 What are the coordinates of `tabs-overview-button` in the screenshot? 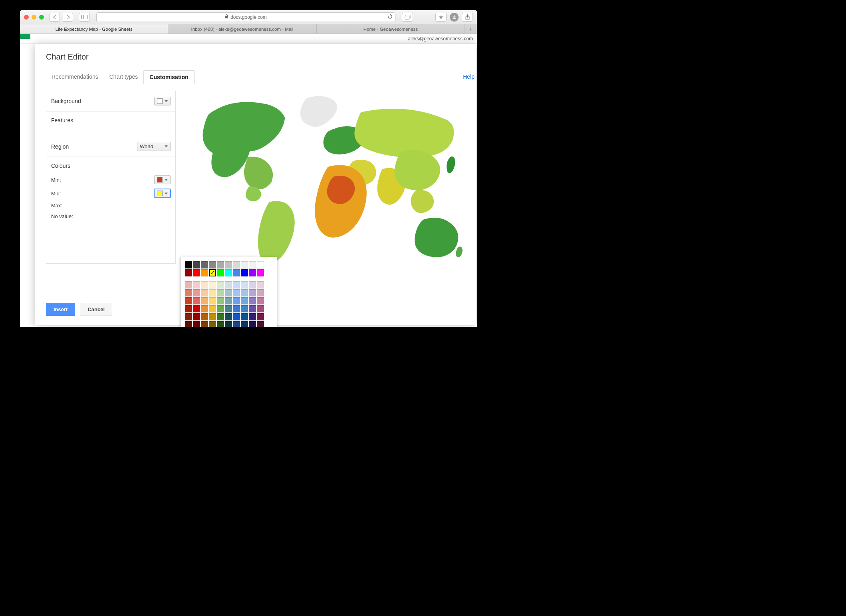 It's located at (407, 17).